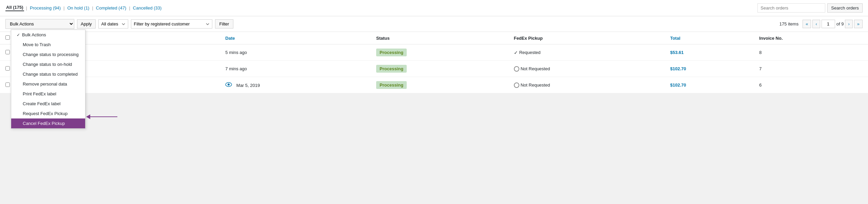 This screenshot has height=204, width=868. Describe the element at coordinates (45, 113) in the screenshot. I see `menu-item-label: Request FedEx Pickup` at that location.